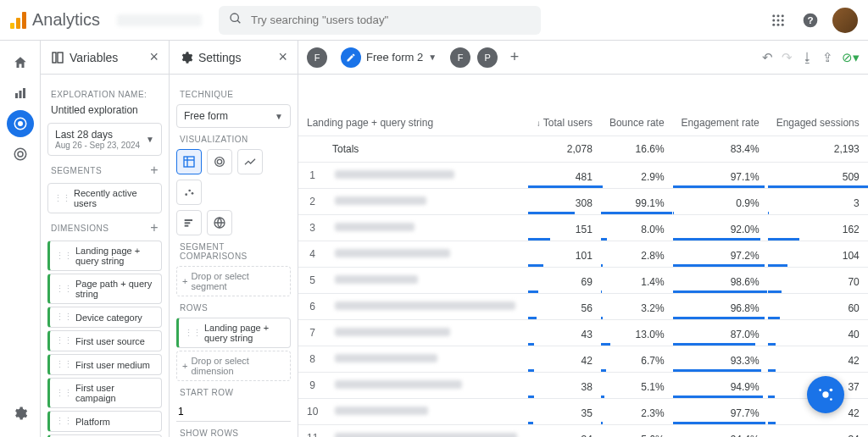 The image size is (868, 437). I want to click on viz-table-icon, so click(189, 162).